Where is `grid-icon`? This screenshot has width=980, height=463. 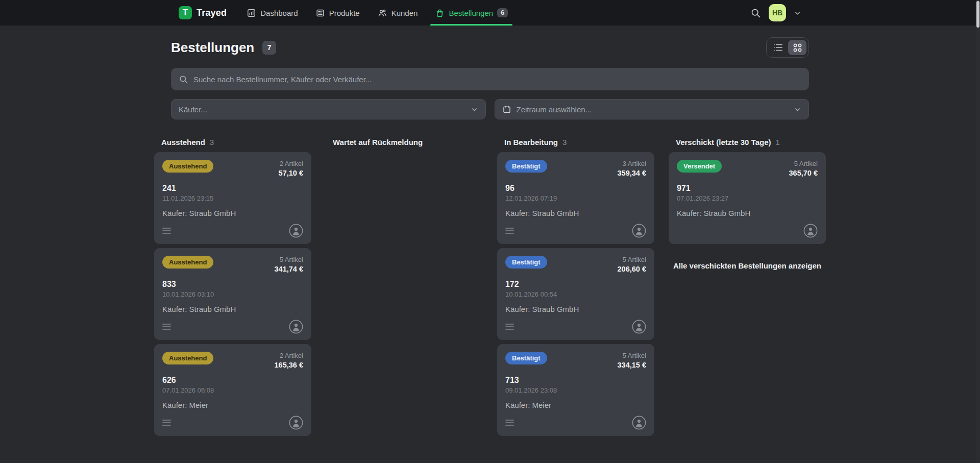 grid-icon is located at coordinates (797, 48).